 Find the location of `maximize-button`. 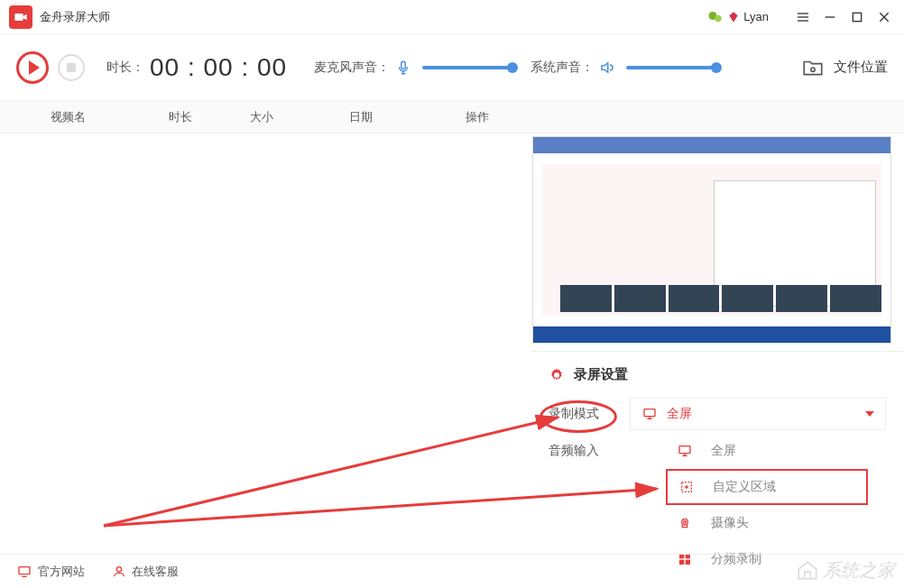

maximize-button is located at coordinates (857, 17).